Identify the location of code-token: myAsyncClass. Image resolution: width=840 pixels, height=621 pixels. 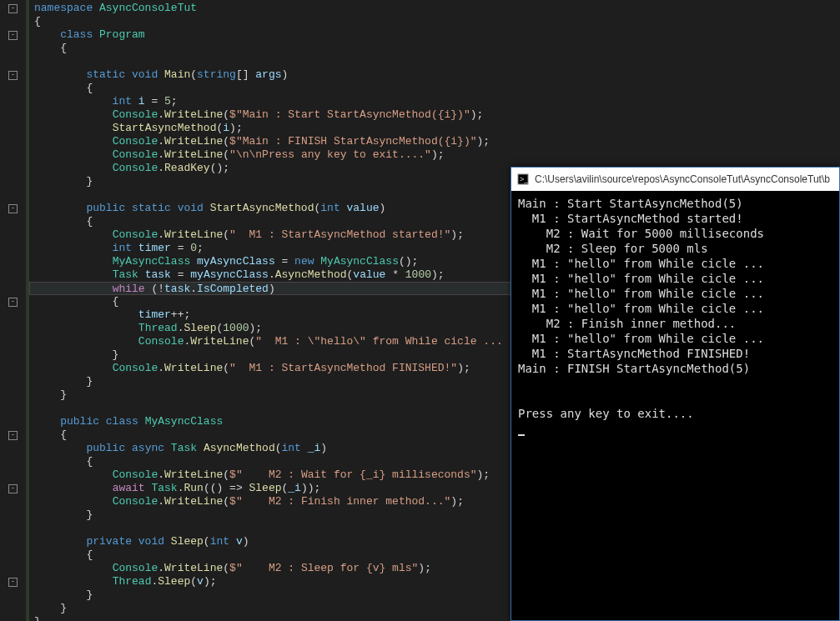
(236, 262).